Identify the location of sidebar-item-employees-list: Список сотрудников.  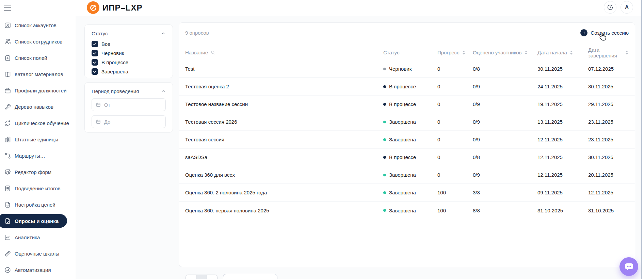
(34, 41).